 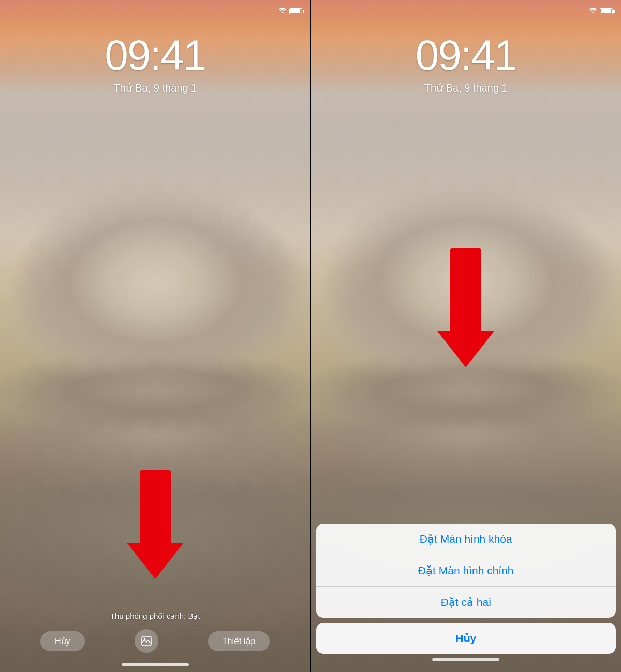 I want to click on left-button-row: Hủy Thiết lập, so click(x=155, y=641).